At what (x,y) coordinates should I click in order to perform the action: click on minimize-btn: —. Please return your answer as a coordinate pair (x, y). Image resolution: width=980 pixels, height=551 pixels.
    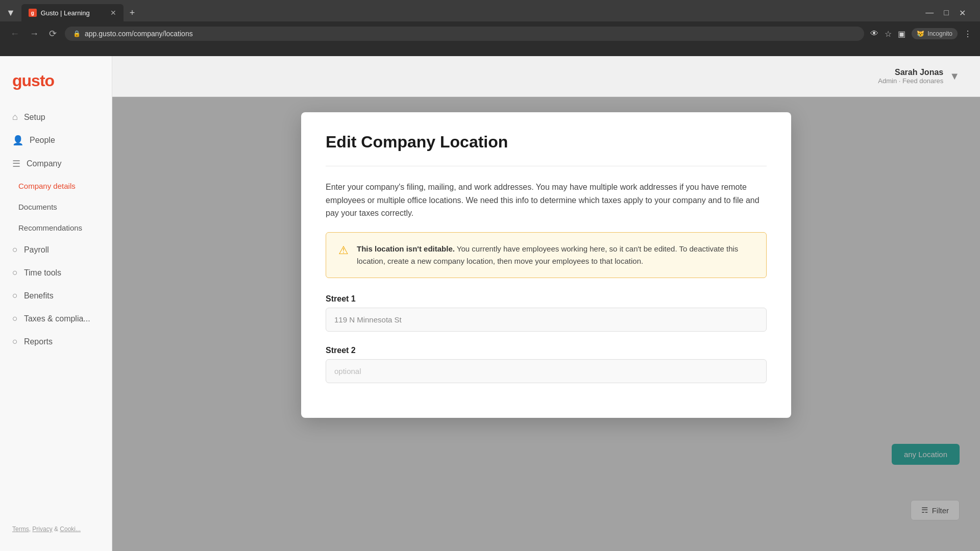
    Looking at the image, I should click on (929, 13).